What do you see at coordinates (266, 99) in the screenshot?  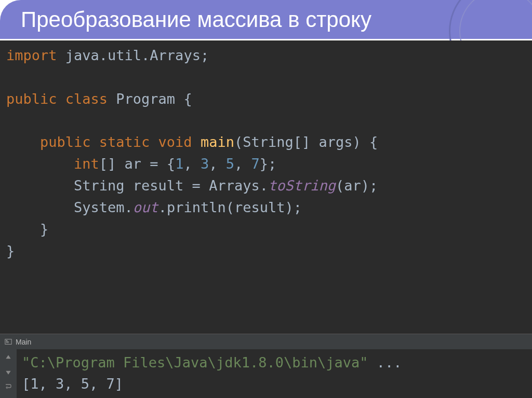 I see `code-line-3: public class Program {` at bounding box center [266, 99].